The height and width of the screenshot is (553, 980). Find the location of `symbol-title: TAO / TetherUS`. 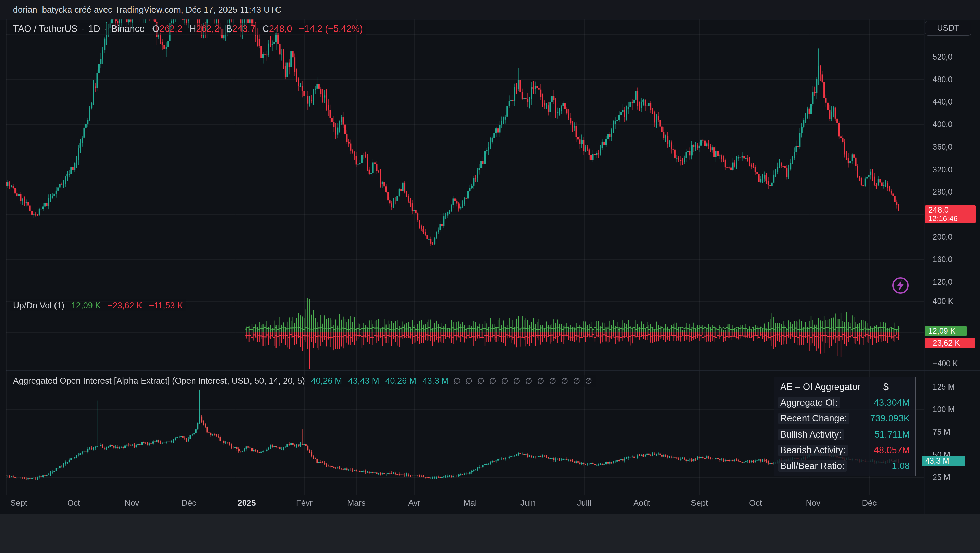

symbol-title: TAO / TetherUS is located at coordinates (45, 29).